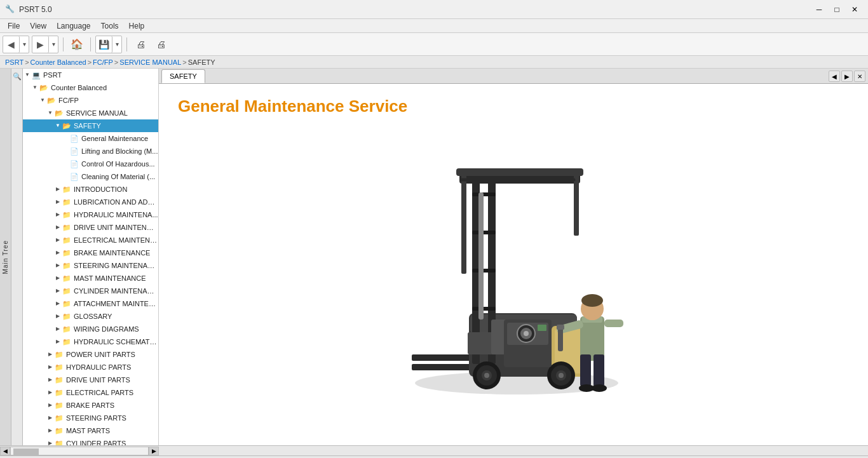 The width and height of the screenshot is (868, 458). What do you see at coordinates (58, 316) in the screenshot?
I see `tree-toggle-glossary: ▶` at bounding box center [58, 316].